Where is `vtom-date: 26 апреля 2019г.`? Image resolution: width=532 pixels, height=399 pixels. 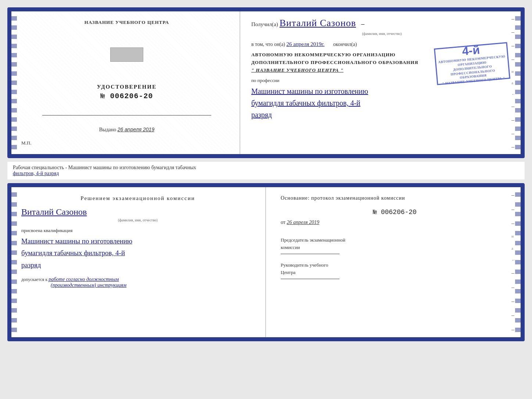
vtom-date: 26 апреля 2019г. is located at coordinates (306, 44).